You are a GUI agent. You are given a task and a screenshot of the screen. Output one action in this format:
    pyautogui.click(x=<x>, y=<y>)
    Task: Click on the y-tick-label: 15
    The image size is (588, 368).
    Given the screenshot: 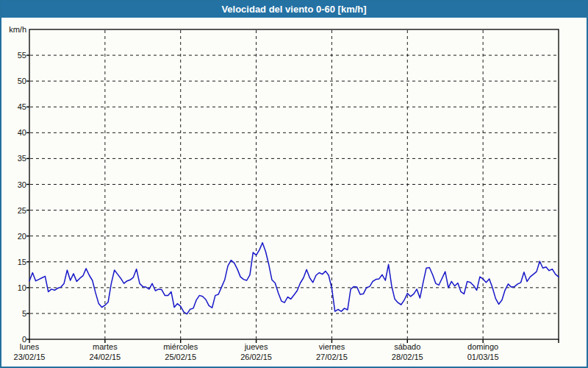 What is the action you would take?
    pyautogui.click(x=13, y=262)
    